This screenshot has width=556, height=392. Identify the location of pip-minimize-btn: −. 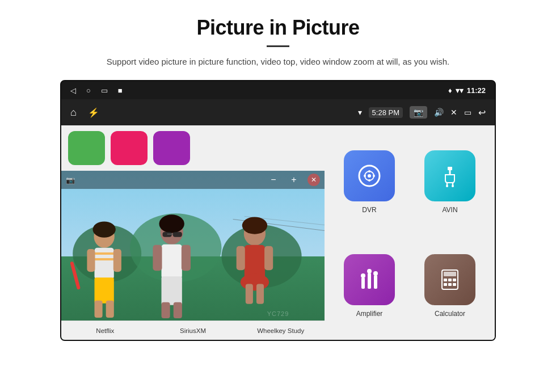
(273, 180).